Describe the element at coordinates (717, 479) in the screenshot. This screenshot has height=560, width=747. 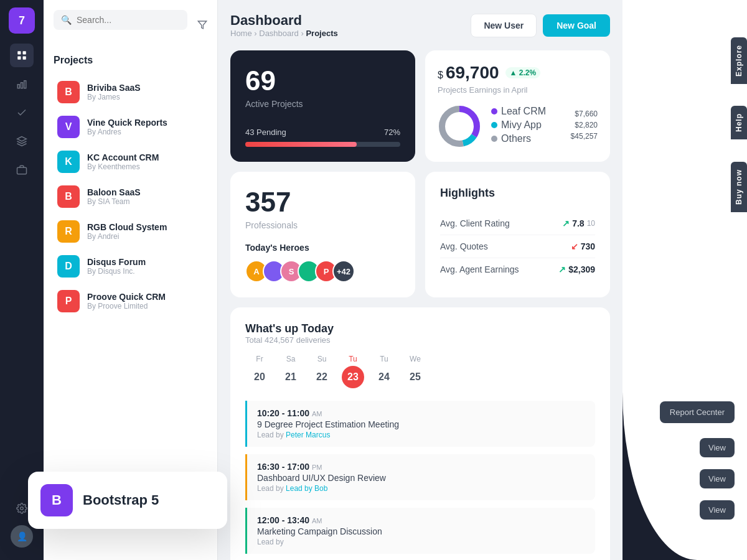
I see `view-button-2: View` at that location.